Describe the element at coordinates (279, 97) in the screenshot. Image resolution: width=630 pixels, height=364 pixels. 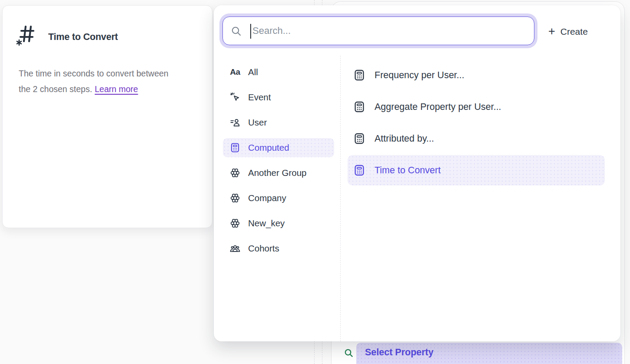
I see `category-item-event: Event` at that location.